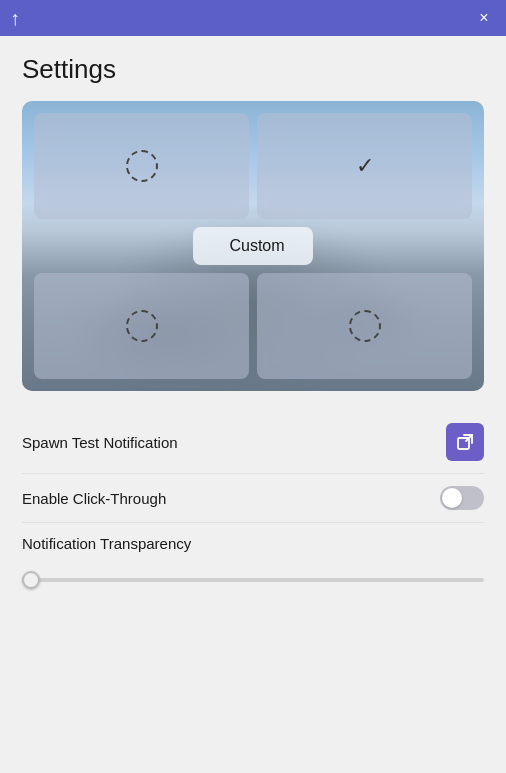  What do you see at coordinates (465, 442) in the screenshot?
I see `spawn-notification-button` at bounding box center [465, 442].